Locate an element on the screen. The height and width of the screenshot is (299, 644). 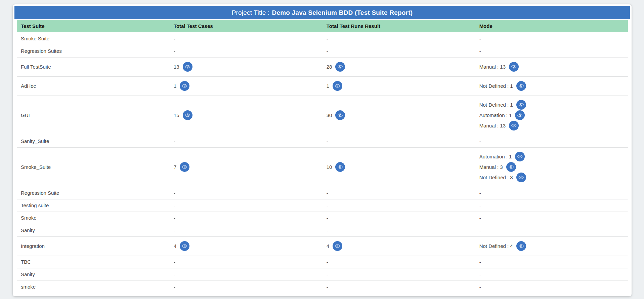
mode-entry: Automation : 1 is located at coordinates (554, 115).